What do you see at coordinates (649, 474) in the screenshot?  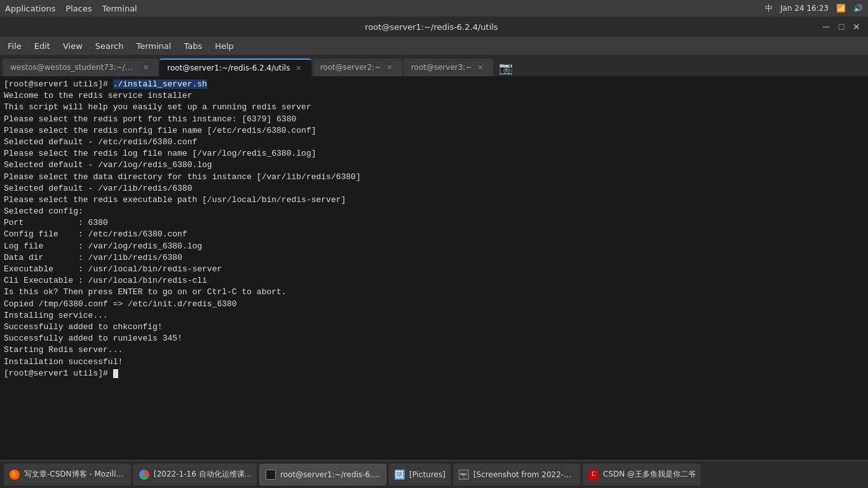 I see `taskbar-label: CSDN @王多鱼我是你二爷` at bounding box center [649, 474].